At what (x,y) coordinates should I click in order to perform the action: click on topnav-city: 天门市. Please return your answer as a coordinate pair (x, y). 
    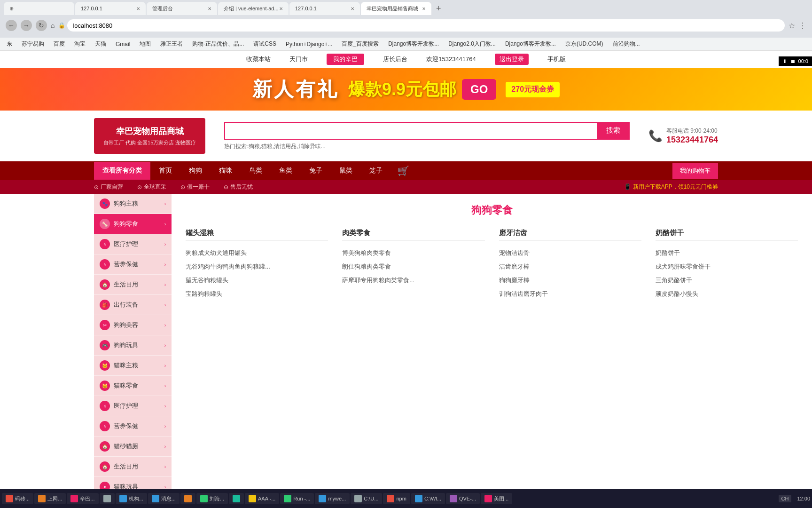
    Looking at the image, I should click on (299, 59).